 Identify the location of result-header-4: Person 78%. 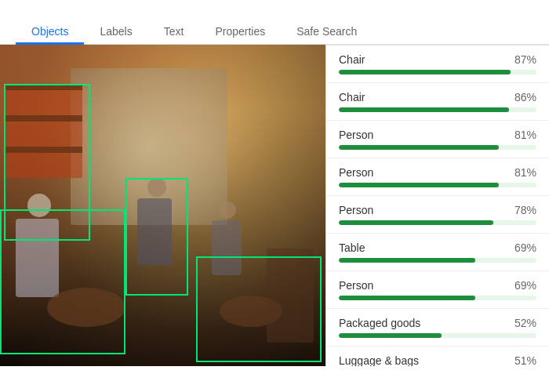
(438, 210).